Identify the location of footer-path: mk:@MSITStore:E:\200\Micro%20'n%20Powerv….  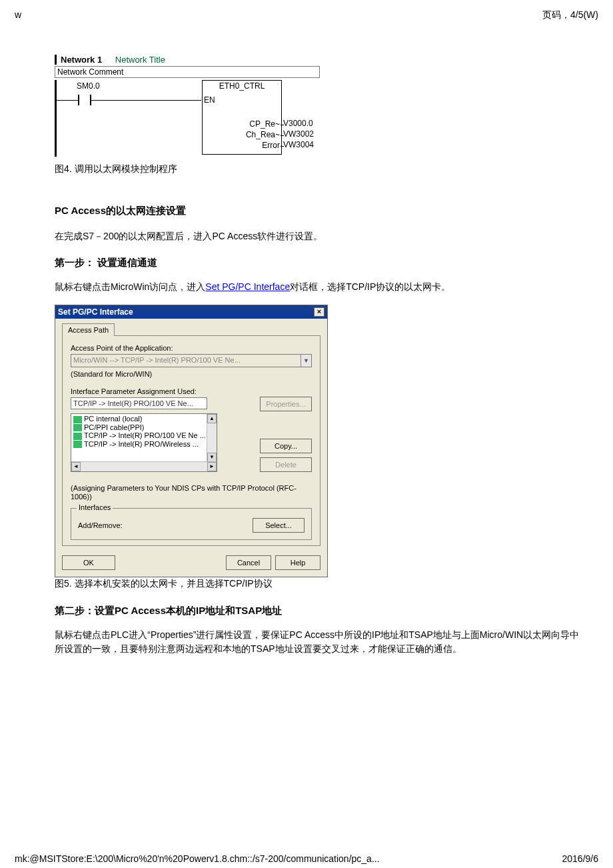
(197, 859).